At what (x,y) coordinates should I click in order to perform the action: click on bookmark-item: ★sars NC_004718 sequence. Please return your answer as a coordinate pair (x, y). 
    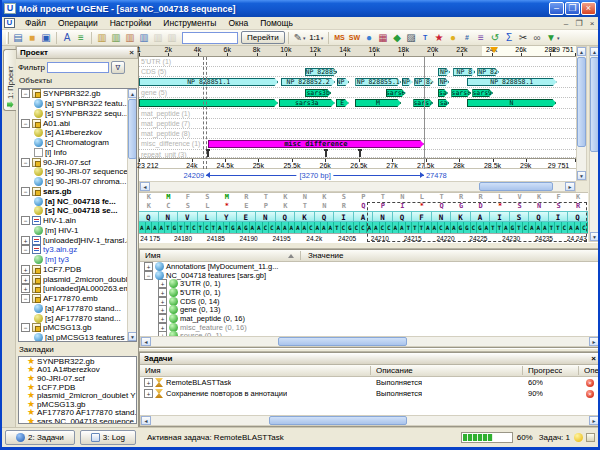
    Looking at the image, I should click on (78, 420).